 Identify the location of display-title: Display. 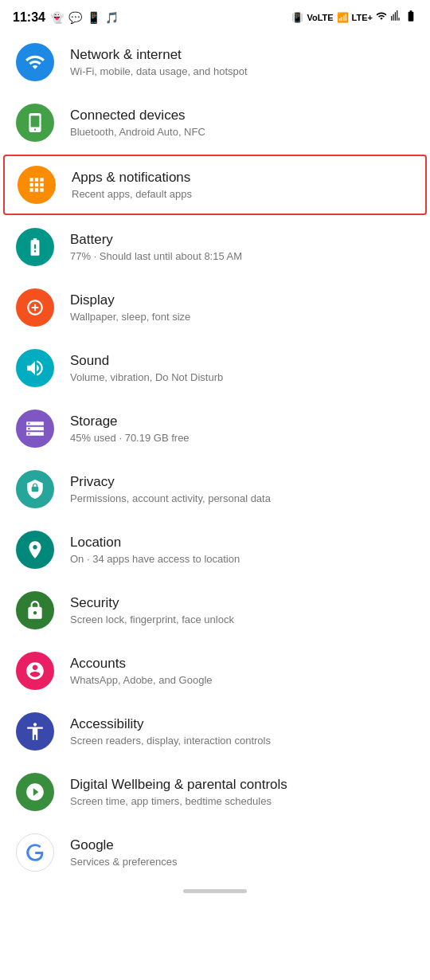
(242, 300).